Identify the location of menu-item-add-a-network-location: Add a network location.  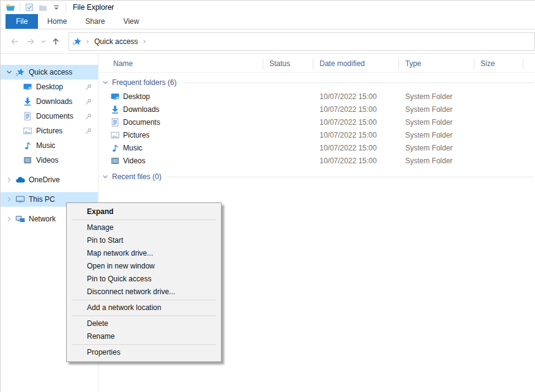
(144, 308).